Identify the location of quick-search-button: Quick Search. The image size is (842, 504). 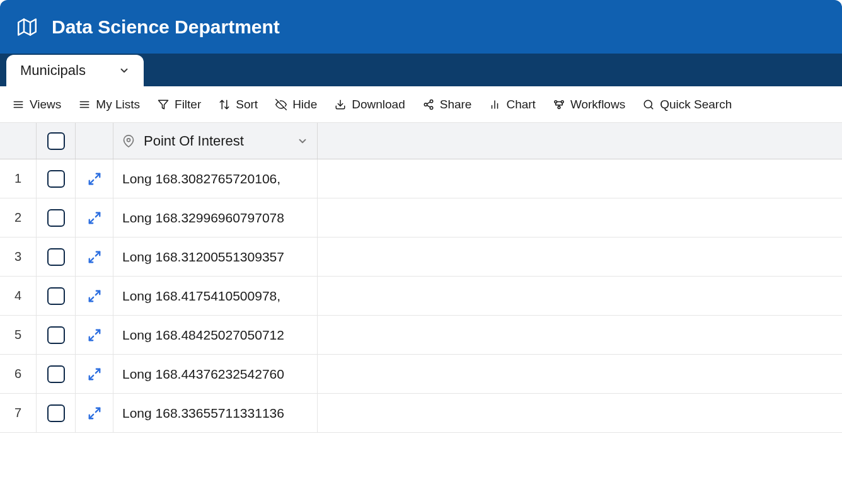
(687, 105).